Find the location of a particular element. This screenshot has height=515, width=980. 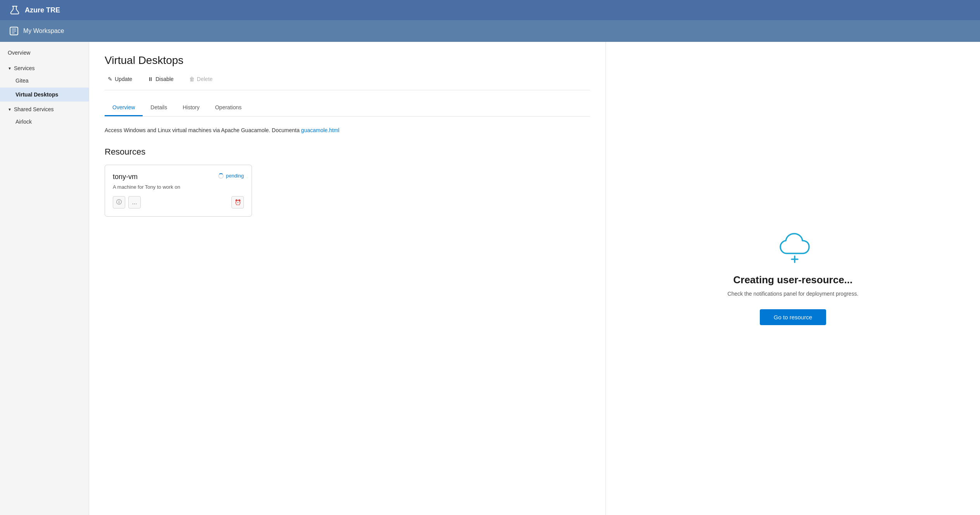

disable-icon: ⏸ is located at coordinates (150, 79).